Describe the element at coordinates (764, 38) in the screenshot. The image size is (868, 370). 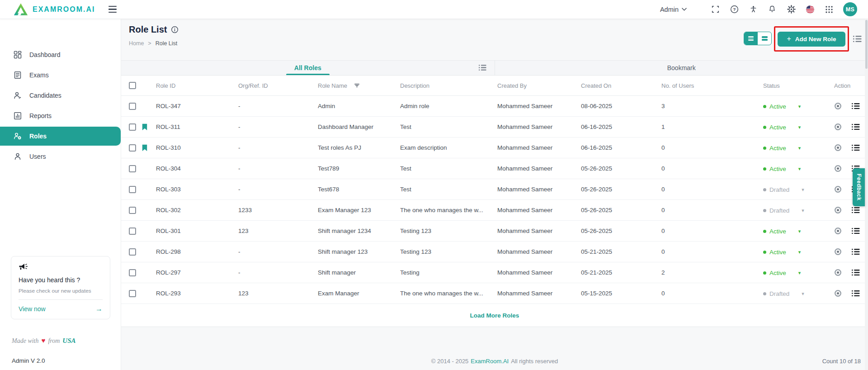
I see `card-view-button` at that location.